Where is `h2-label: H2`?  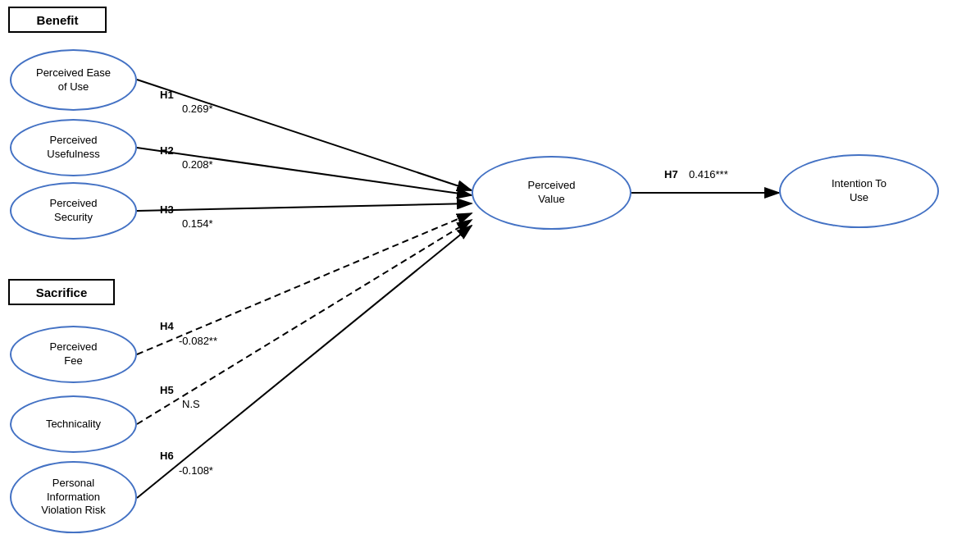
h2-label: H2 is located at coordinates (167, 151).